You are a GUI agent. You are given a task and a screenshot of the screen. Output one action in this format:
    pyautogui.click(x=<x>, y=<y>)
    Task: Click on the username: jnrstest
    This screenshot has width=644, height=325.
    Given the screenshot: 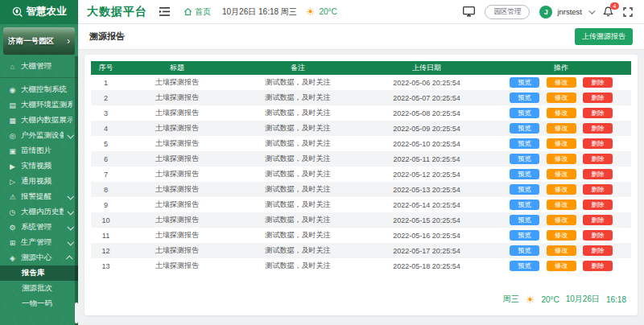 What is the action you would take?
    pyautogui.click(x=570, y=11)
    